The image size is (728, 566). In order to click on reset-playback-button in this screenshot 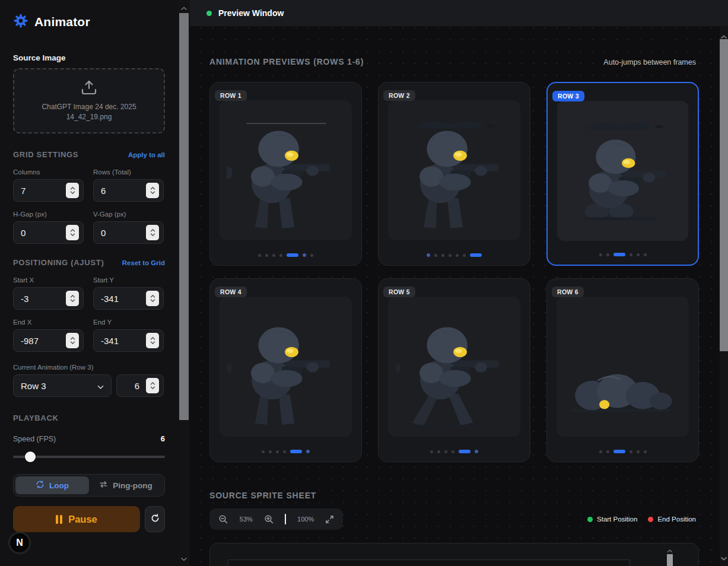, I will do `click(155, 519)`.